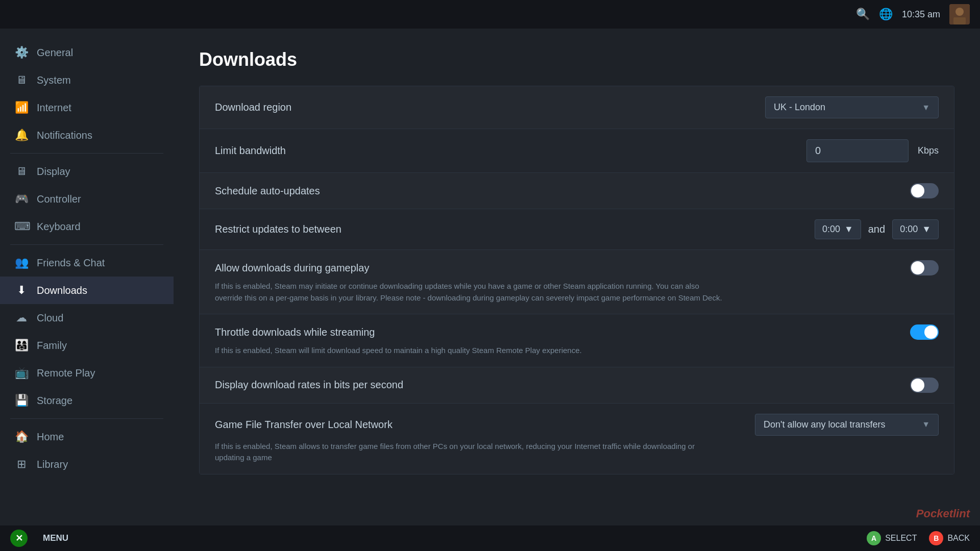 The image size is (980, 551). What do you see at coordinates (59, 227) in the screenshot?
I see `sidebar-label-keyboard: Keyboard` at bounding box center [59, 227].